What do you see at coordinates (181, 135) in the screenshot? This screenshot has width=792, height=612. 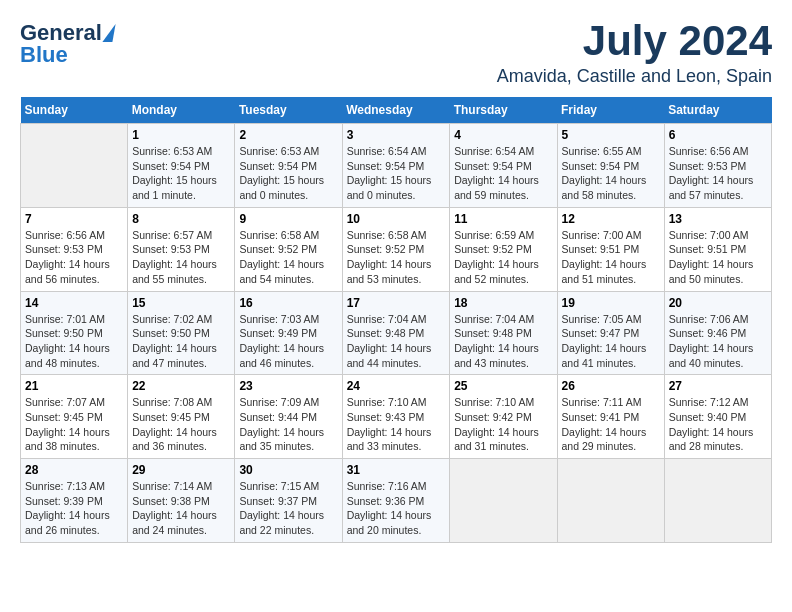 I see `day-number: 1` at bounding box center [181, 135].